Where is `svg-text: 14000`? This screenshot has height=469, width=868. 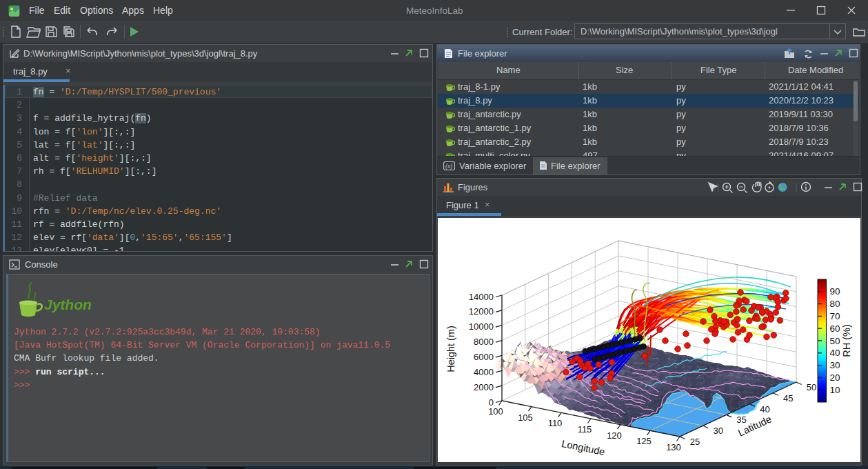 svg-text: 14000 is located at coordinates (481, 297).